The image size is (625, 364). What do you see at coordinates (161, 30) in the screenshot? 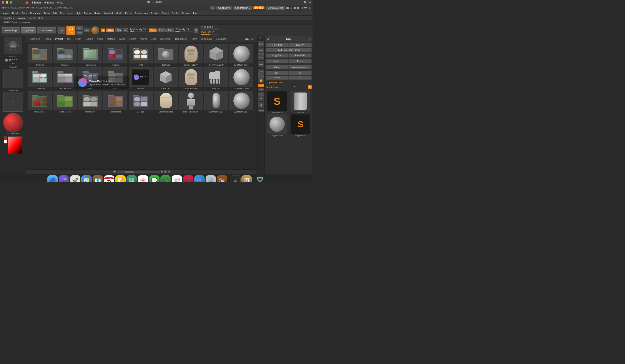
I see `zsub-toggle: Zsub` at bounding box center [161, 30].